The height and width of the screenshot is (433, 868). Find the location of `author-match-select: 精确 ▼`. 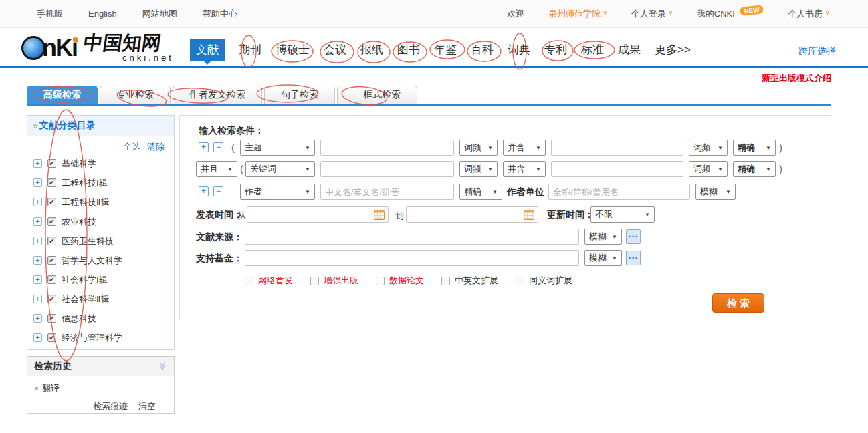

author-match-select: 精确 ▼ is located at coordinates (481, 192).